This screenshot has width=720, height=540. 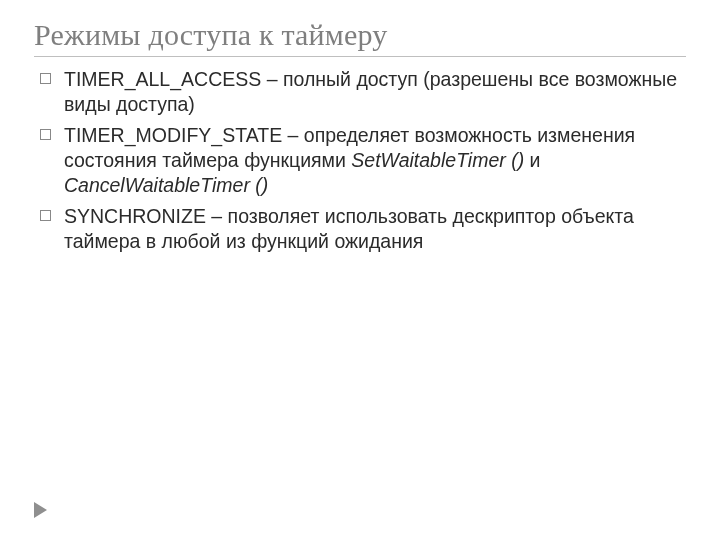 I want to click on list-item: TIMER_ALL_ACCESS – полный доступ (разреш…, so click(x=360, y=92).